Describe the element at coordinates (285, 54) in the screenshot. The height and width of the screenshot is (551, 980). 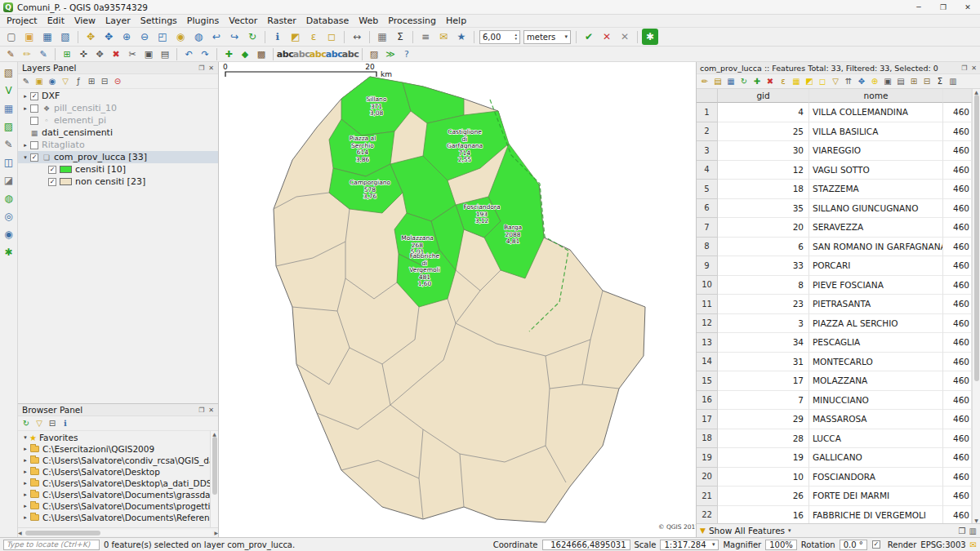
I see `layer-labeling-icon: abc` at that location.